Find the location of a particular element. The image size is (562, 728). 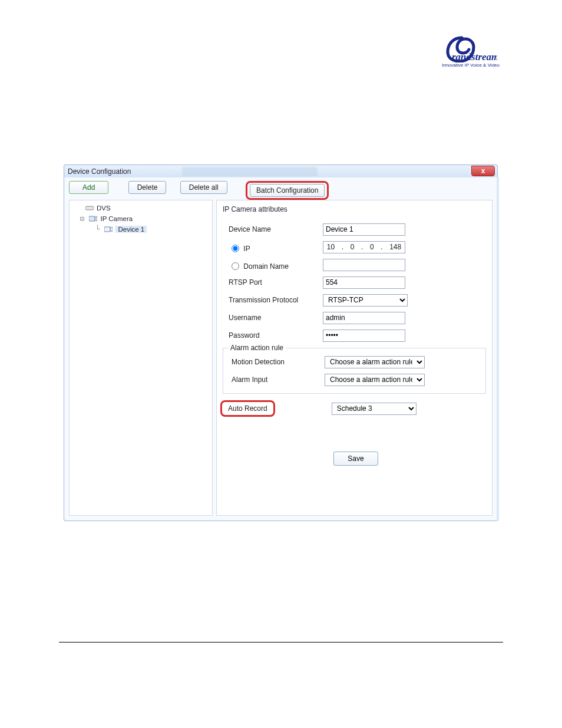

window-edge is located at coordinates (498, 349).